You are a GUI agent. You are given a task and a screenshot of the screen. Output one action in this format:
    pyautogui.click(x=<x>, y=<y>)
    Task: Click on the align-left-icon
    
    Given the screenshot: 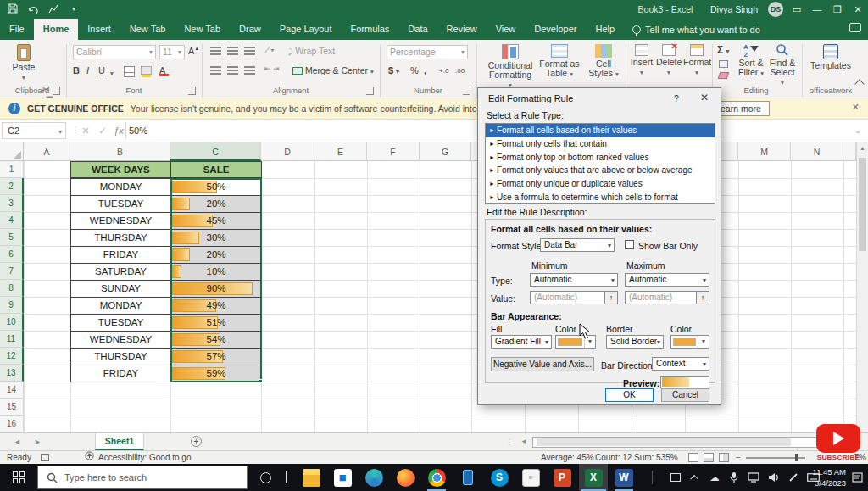 What is the action you would take?
    pyautogui.click(x=215, y=67)
    